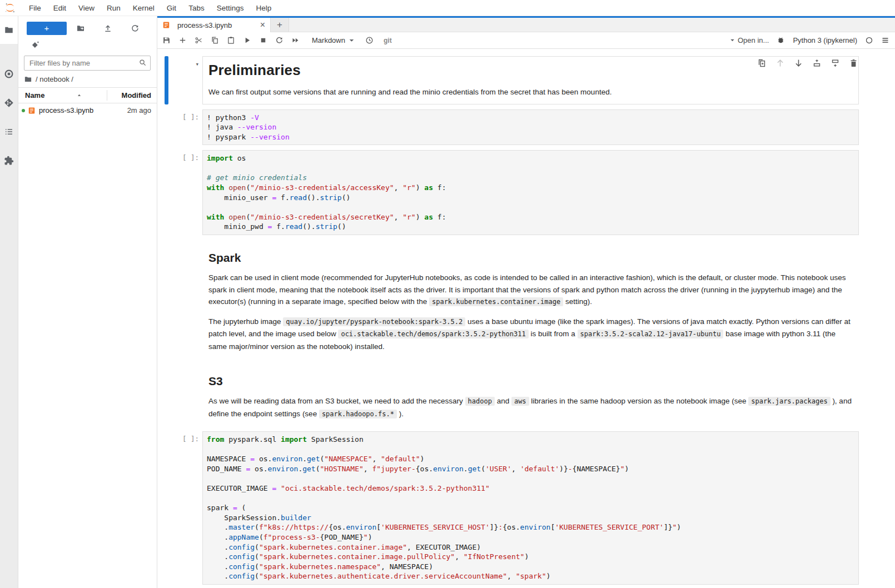  Describe the element at coordinates (167, 40) in the screenshot. I see `save-button` at that location.